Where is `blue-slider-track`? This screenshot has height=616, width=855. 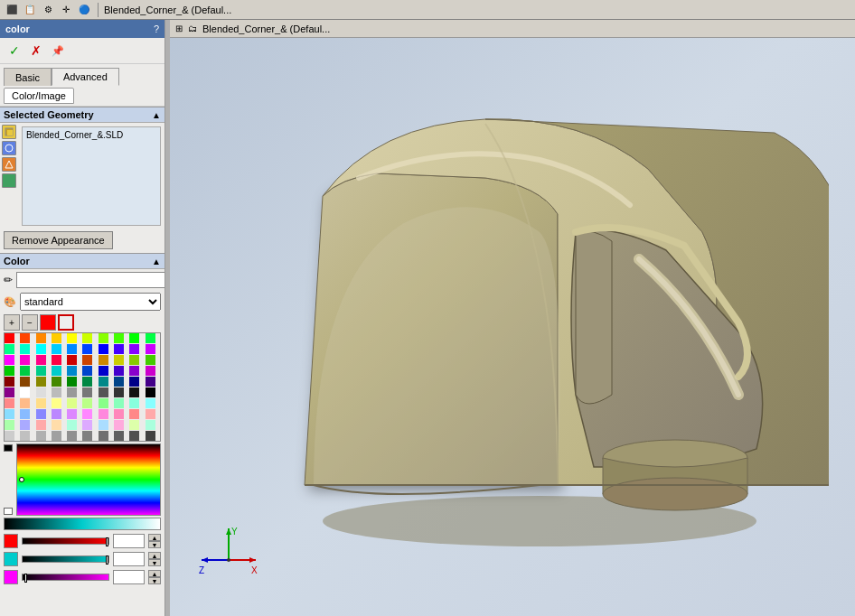 blue-slider-track is located at coordinates (65, 577).